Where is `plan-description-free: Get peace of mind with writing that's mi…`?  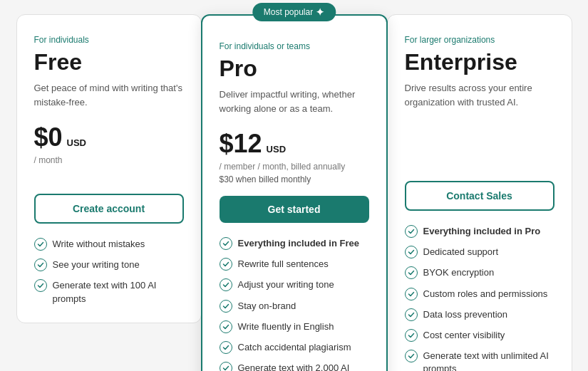 plan-description-free: Get peace of mind with writing that's mi… is located at coordinates (109, 95).